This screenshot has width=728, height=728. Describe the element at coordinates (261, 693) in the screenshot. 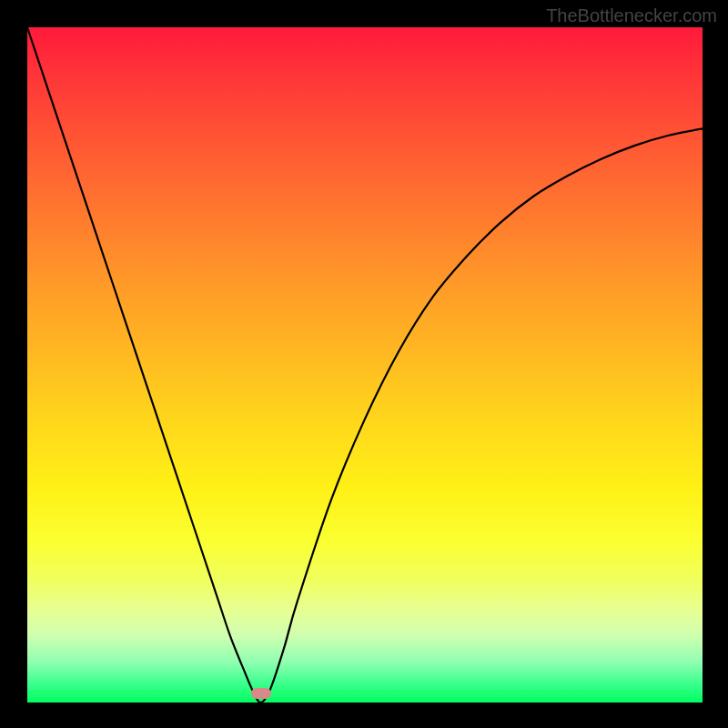

I see `minimum-marker` at that location.